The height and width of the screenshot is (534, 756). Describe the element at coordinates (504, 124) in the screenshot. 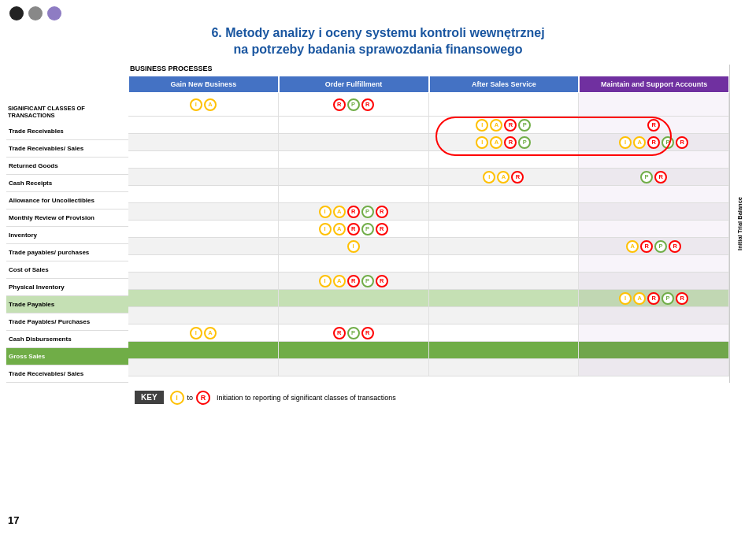

I see `cell-0-2: I A R P` at that location.